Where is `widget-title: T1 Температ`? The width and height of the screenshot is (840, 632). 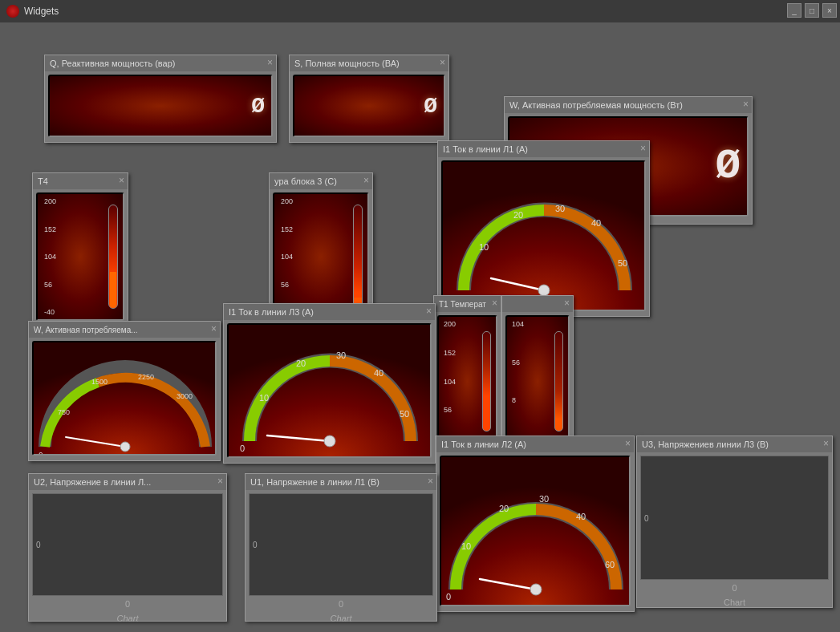
widget-title: T1 Температ is located at coordinates (462, 305).